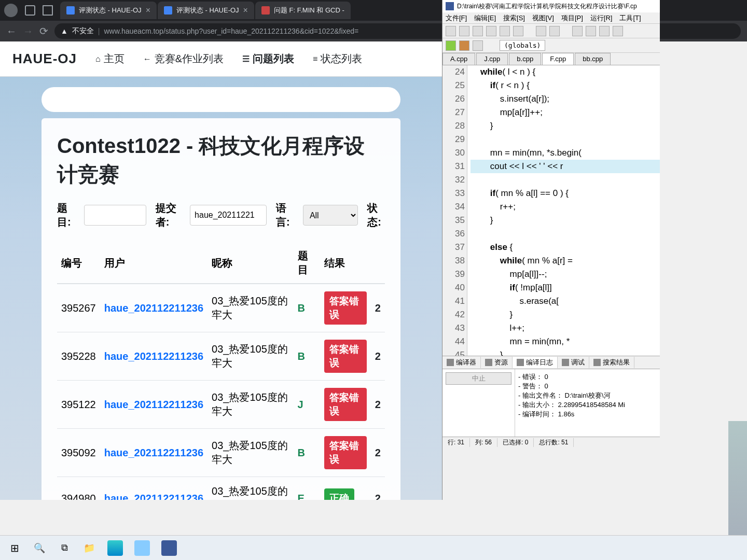 The image size is (747, 560). I want to click on redo-icon, so click(555, 31).